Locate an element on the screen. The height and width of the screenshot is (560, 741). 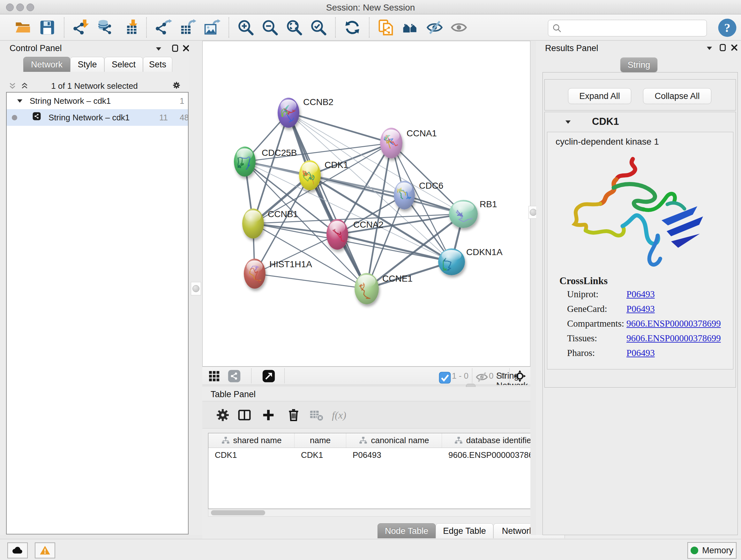
node-CCNE1: CCNE1 is located at coordinates (384, 289).